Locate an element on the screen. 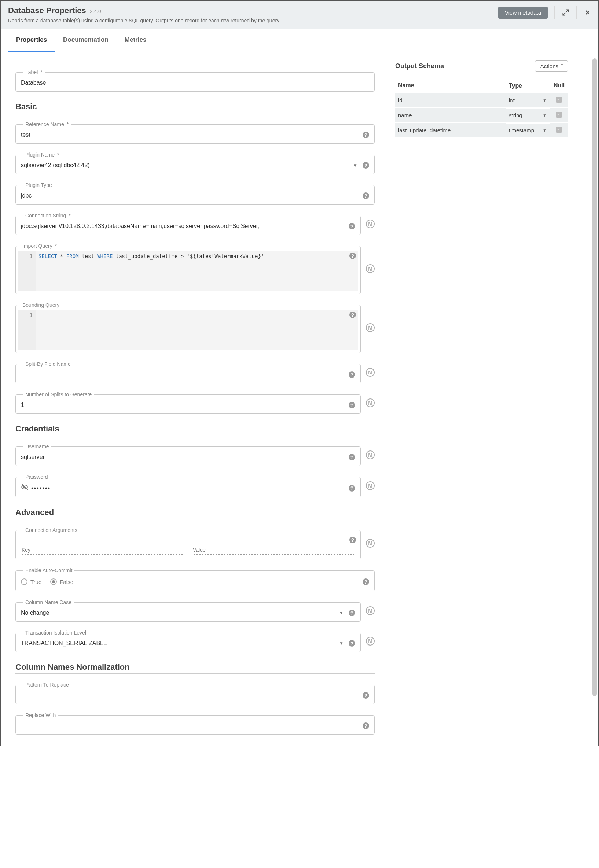  num-splits-field: Number of Splits to Generate ? is located at coordinates (188, 403).